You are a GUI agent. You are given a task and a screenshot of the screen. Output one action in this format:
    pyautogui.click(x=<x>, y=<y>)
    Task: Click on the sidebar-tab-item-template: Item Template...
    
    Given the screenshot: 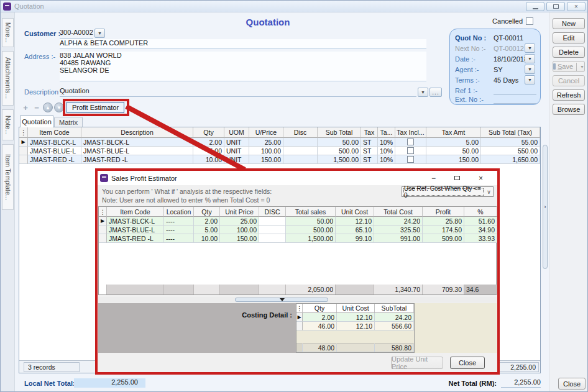 What is the action you would take?
    pyautogui.click(x=7, y=177)
    